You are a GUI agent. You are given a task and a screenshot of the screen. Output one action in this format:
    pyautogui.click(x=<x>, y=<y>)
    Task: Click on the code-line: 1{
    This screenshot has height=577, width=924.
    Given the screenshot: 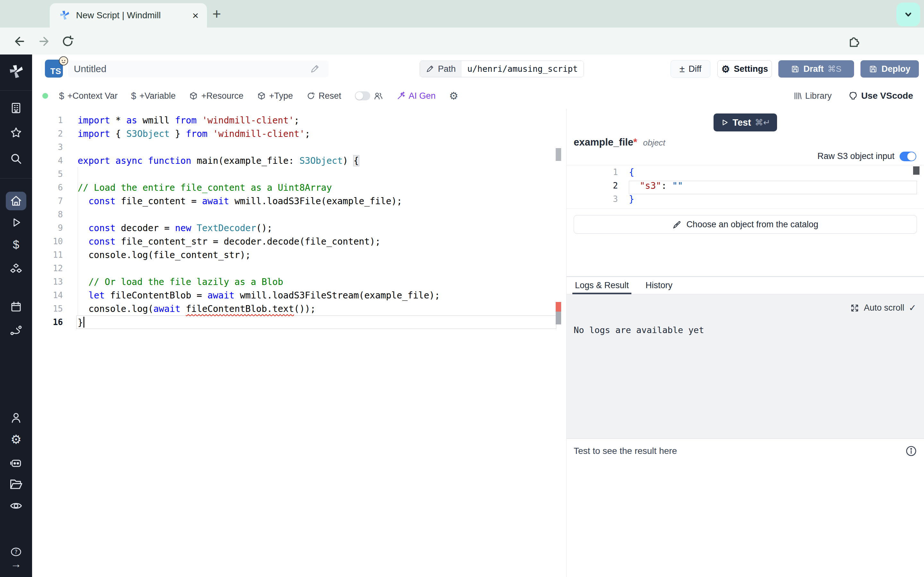 What is the action you would take?
    pyautogui.click(x=745, y=172)
    